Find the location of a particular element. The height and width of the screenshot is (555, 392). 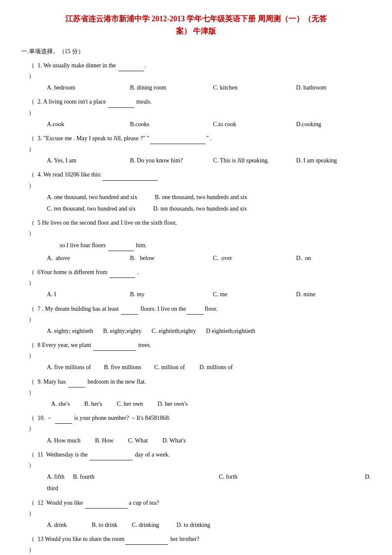

q10-paren: （ ） is located at coordinates (32, 423).